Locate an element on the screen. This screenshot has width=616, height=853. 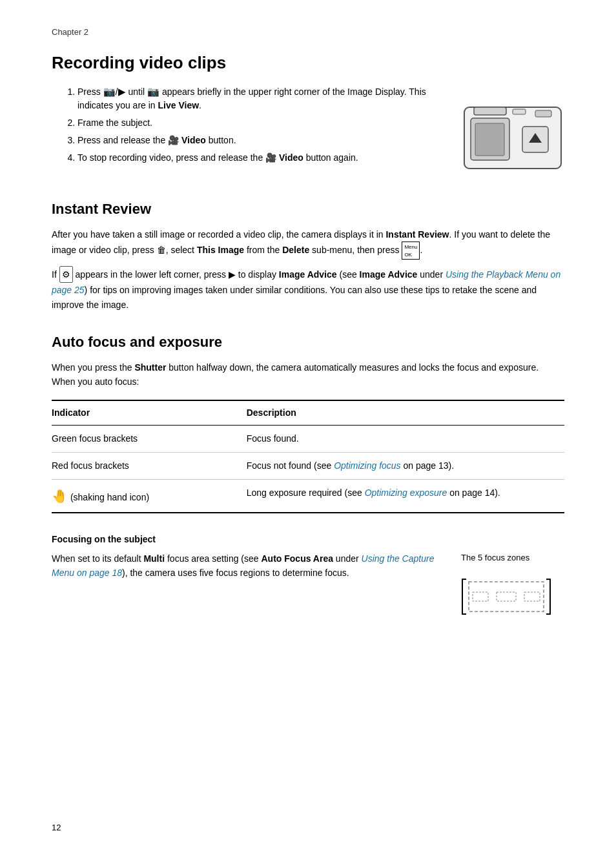
instant-review-para2: If ⚙ appears in the lower left corner, p… is located at coordinates (308, 289).